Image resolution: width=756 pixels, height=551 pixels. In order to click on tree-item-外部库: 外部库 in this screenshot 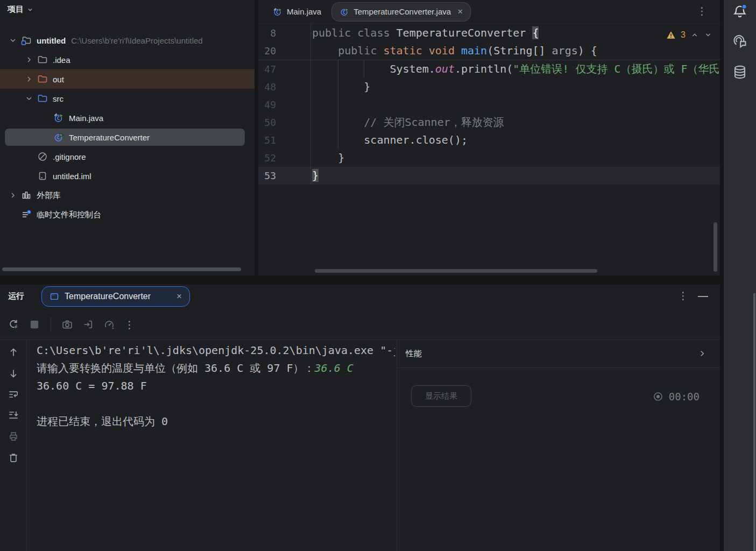, I will do `click(127, 195)`.